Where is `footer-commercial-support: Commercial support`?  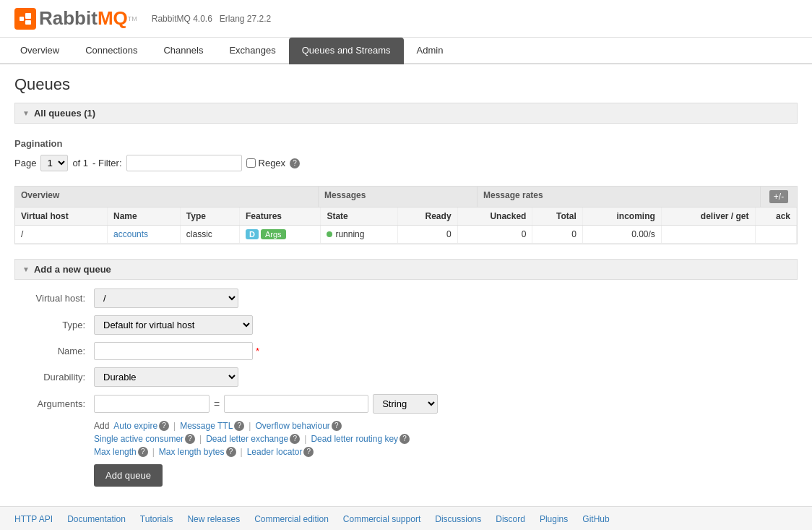 footer-commercial-support: Commercial support is located at coordinates (381, 519).